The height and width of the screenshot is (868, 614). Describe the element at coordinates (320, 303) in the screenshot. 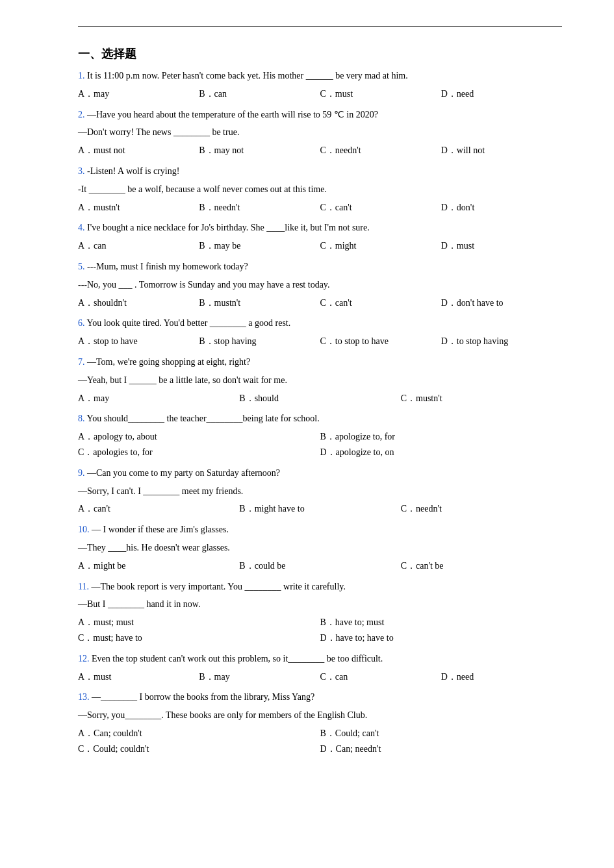

I see `options-row: A．shouldn'tB．mustn'tC．can'tD．don't have …` at that location.